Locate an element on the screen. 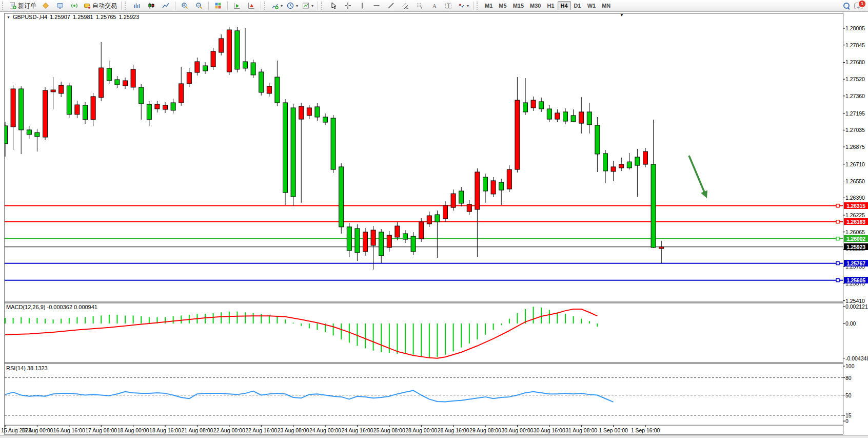  chart-shift-marker-icon: ▼ is located at coordinates (622, 15).